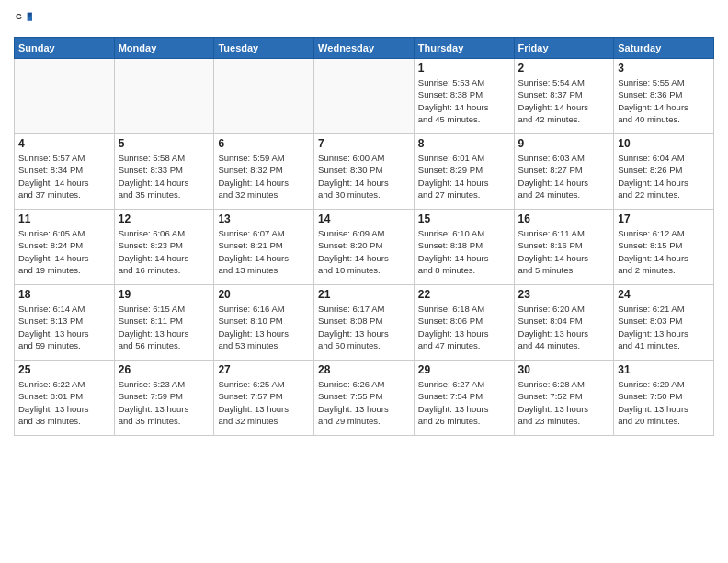 The width and height of the screenshot is (728, 563). What do you see at coordinates (664, 101) in the screenshot?
I see `day-info: Sunrise: 5:55 AM Sunset: 8:36 PM Dayligh…` at bounding box center [664, 101].